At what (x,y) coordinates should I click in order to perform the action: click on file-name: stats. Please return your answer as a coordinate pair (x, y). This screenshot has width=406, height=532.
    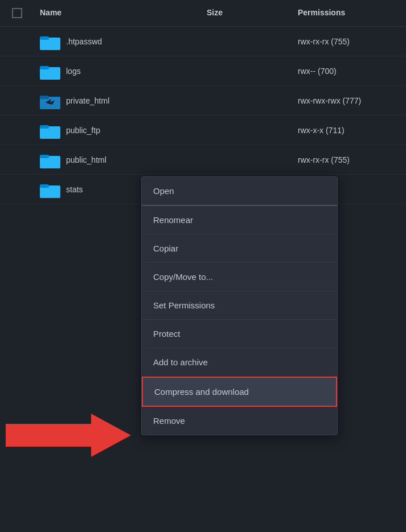
    Looking at the image, I should click on (75, 189).